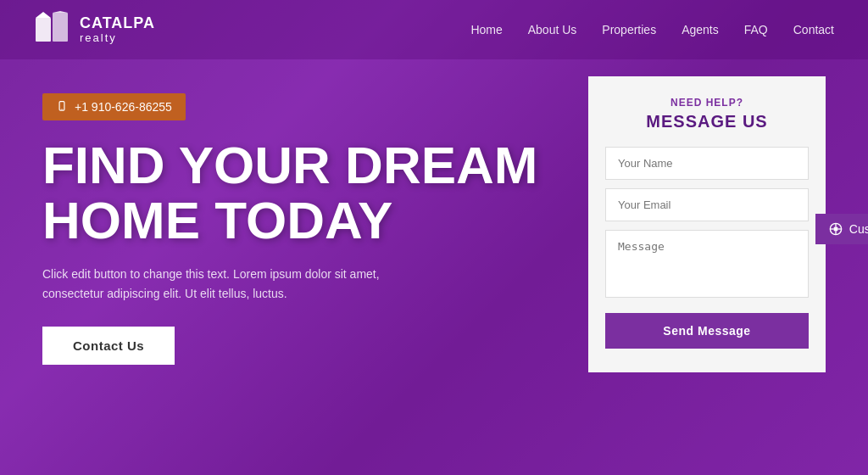 Image resolution: width=868 pixels, height=475 pixels. Describe the element at coordinates (117, 24) in the screenshot. I see `brand-name: CATALPA` at that location.